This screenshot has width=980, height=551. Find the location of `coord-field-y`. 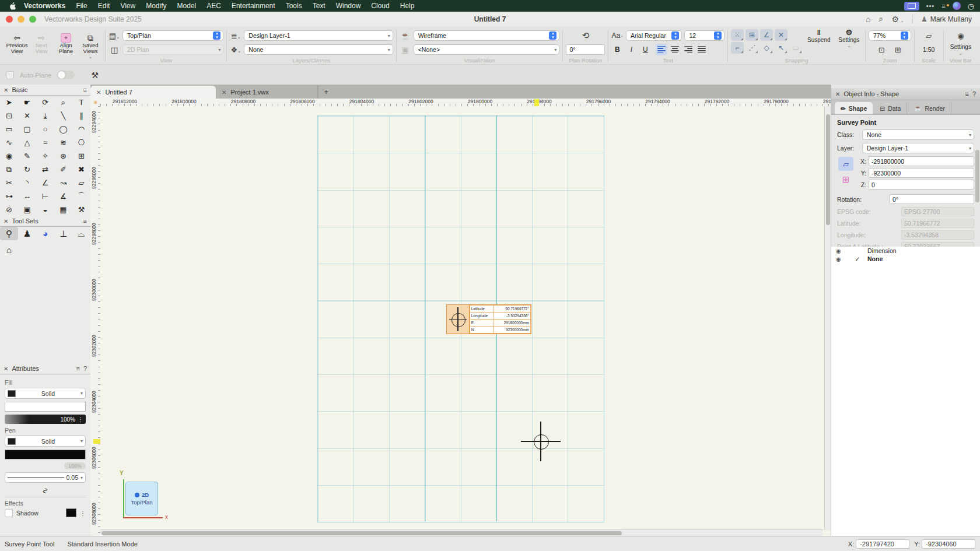

coord-field-y is located at coordinates (922, 173).